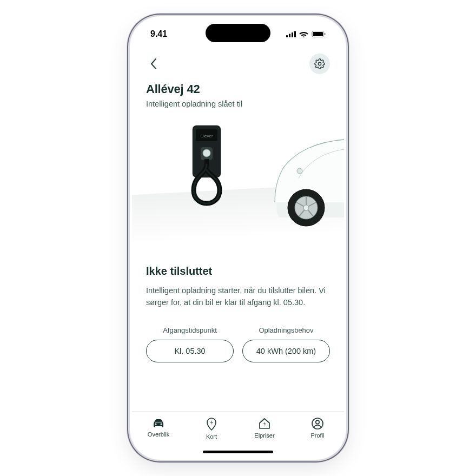 Image resolution: width=476 pixels, height=476 pixels. Describe the element at coordinates (238, 185) in the screenshot. I see `charger-illustration: Clever` at that location.